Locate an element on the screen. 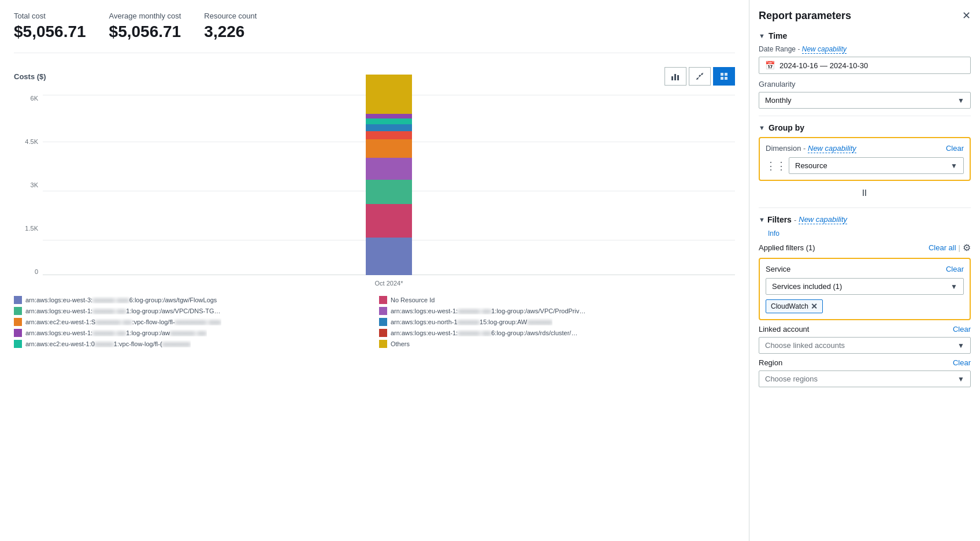 The height and width of the screenshot is (541, 980). region-placeholder: Choose regions is located at coordinates (792, 379).